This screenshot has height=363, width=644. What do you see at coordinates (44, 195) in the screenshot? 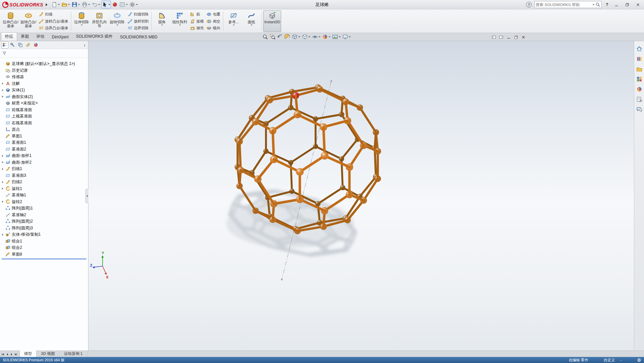
I see `tree-item: 基准轴1` at bounding box center [44, 195].